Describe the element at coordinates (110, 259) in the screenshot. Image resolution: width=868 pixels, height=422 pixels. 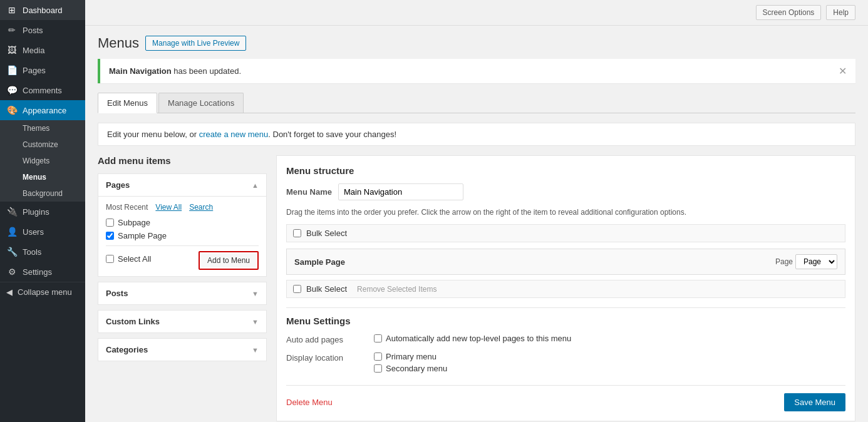
I see `select-all-checkbox` at that location.